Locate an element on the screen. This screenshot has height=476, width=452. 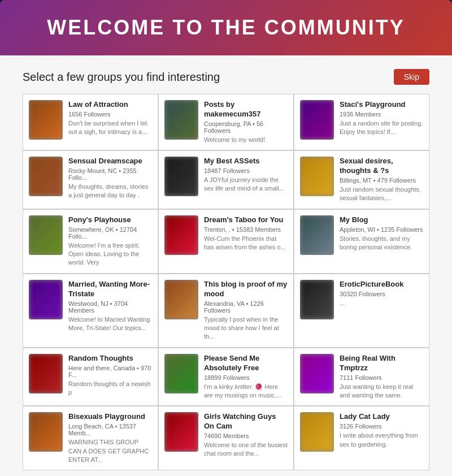
group-info: Dream's Taboo for You Trenton, , • 15383… is located at coordinates (246, 241).